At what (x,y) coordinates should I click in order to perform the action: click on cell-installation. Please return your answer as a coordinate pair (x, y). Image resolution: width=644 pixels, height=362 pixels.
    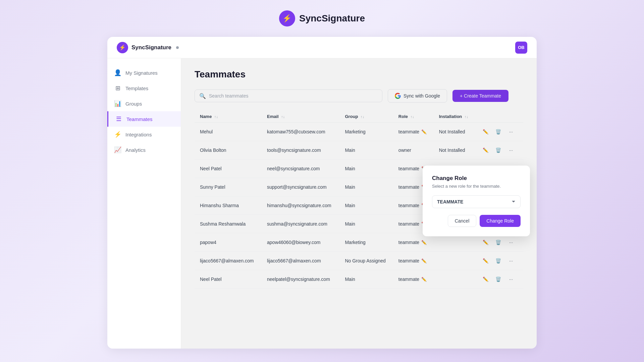
    Looking at the image, I should click on (454, 261).